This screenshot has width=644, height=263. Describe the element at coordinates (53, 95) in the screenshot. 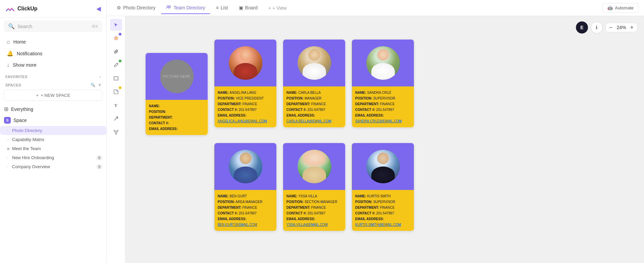

I see `new-space-button: + + NEW SPACE` at that location.